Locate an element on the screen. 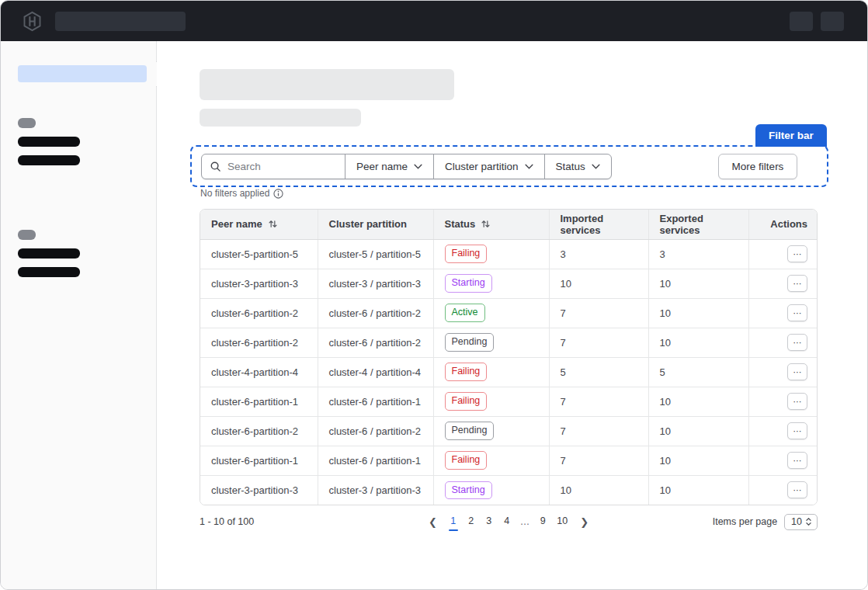 This screenshot has height=590, width=868. peer-name-cell: cluster-6-partition-1 is located at coordinates (259, 401).